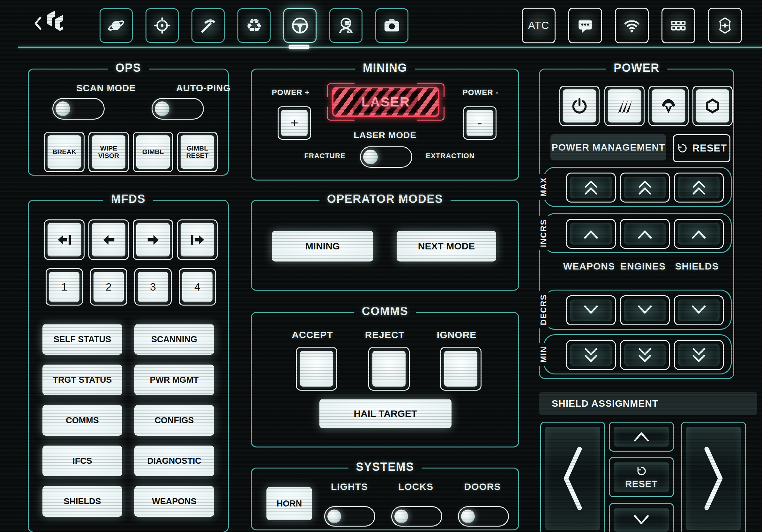  Describe the element at coordinates (162, 26) in the screenshot. I see `crosshair-icon` at that location.